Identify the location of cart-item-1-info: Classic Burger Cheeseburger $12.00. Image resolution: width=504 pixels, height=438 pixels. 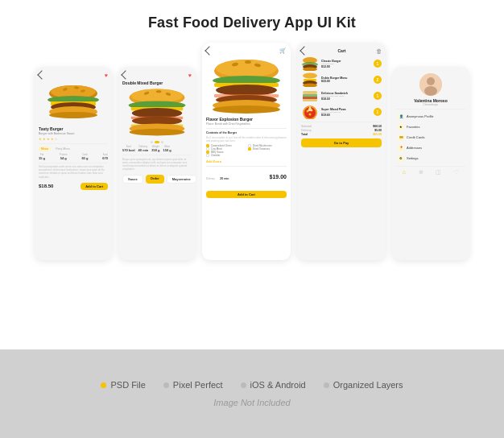
(346, 64).